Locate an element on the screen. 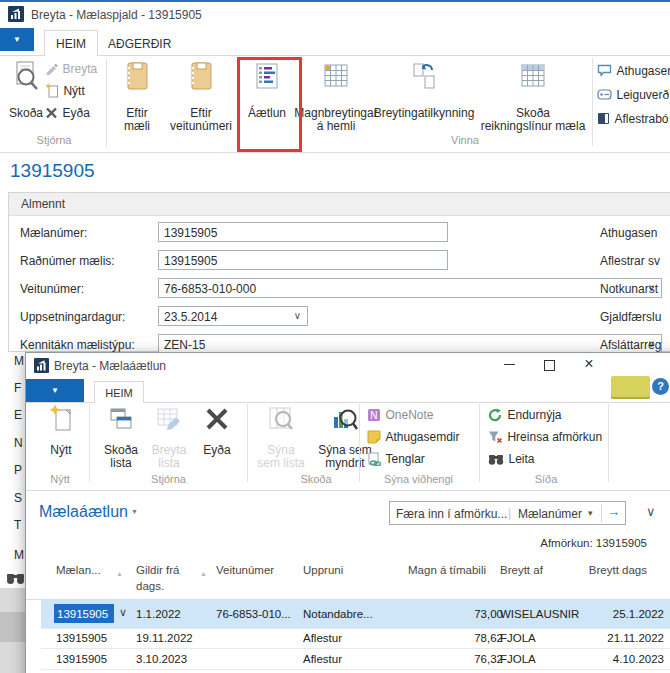  clipped-label-fragment: M is located at coordinates (19, 361).